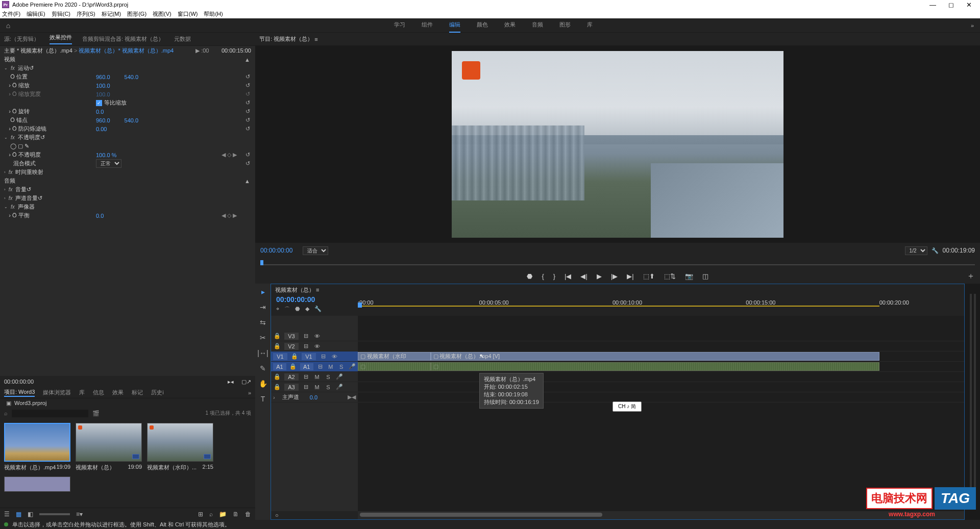 Image resolution: width=980 pixels, height=529 pixels. What do you see at coordinates (29, 138) in the screenshot?
I see `ec-opacity: 不透明度` at bounding box center [29, 138].